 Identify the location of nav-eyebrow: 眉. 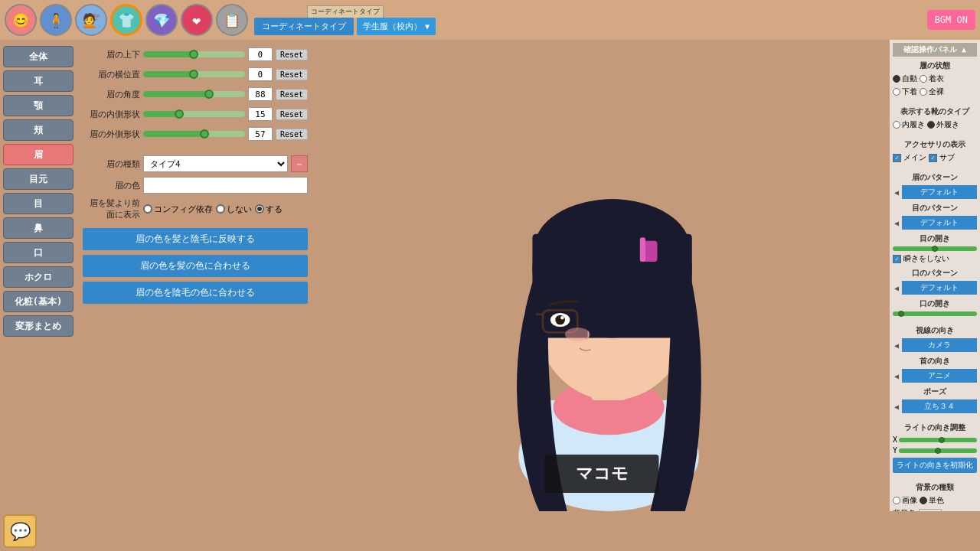
(38, 155).